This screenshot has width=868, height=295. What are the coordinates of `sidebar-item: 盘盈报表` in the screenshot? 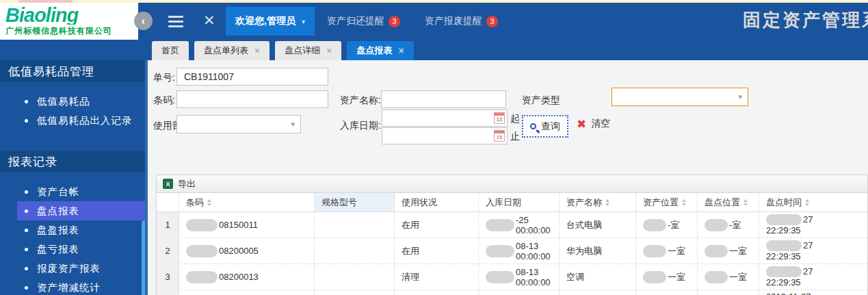 It's located at (73, 230).